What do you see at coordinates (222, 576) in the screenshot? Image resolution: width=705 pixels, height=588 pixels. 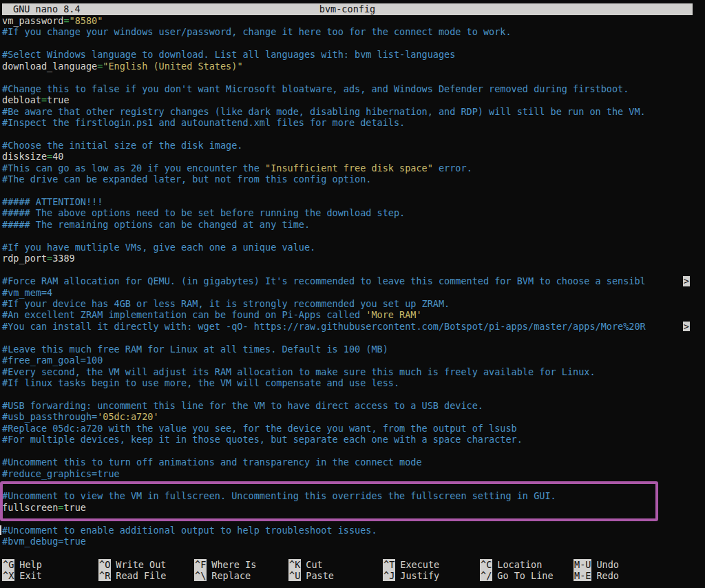 I see `shortcut-replace: ^\Replace` at bounding box center [222, 576].